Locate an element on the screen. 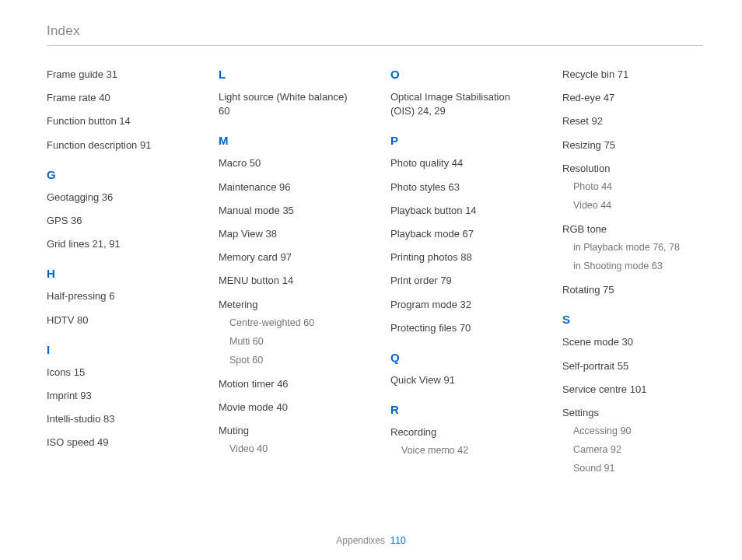  index-entry: HDTV 80 is located at coordinates (117, 320).